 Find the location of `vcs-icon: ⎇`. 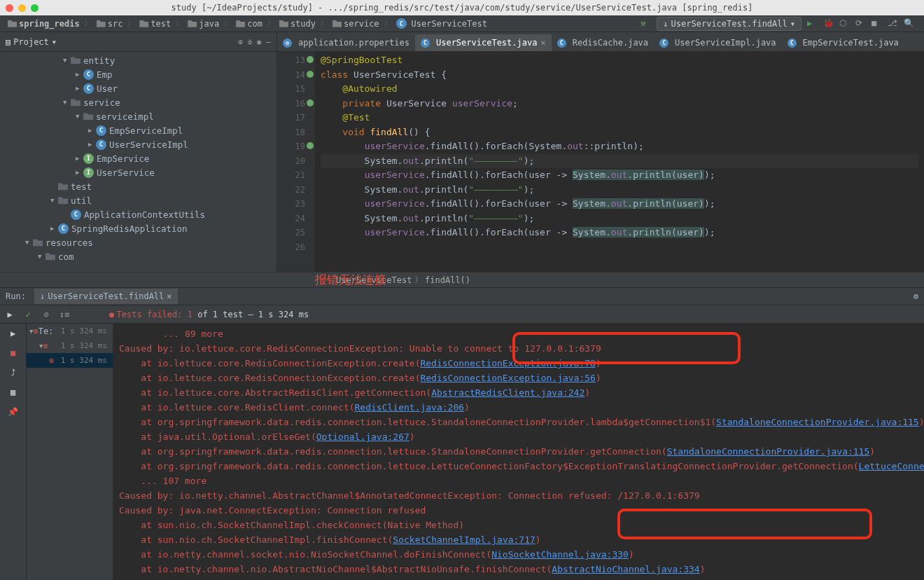

vcs-icon: ⎇ is located at coordinates (893, 24).